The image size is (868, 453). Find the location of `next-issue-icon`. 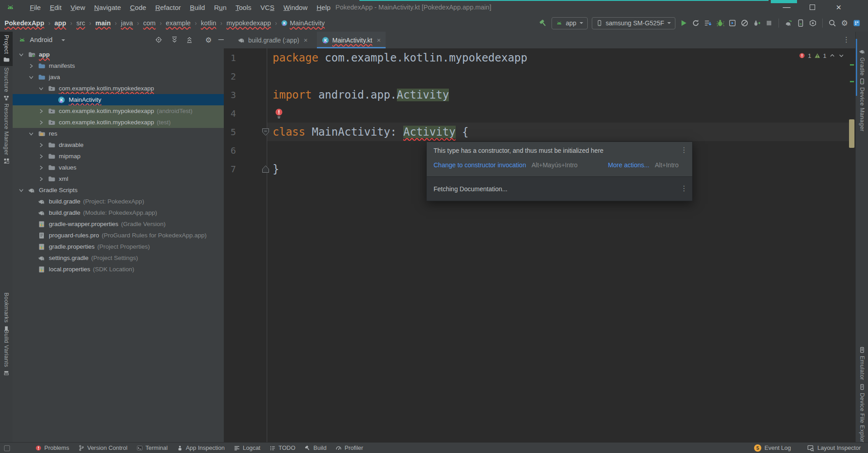

next-issue-icon is located at coordinates (841, 56).